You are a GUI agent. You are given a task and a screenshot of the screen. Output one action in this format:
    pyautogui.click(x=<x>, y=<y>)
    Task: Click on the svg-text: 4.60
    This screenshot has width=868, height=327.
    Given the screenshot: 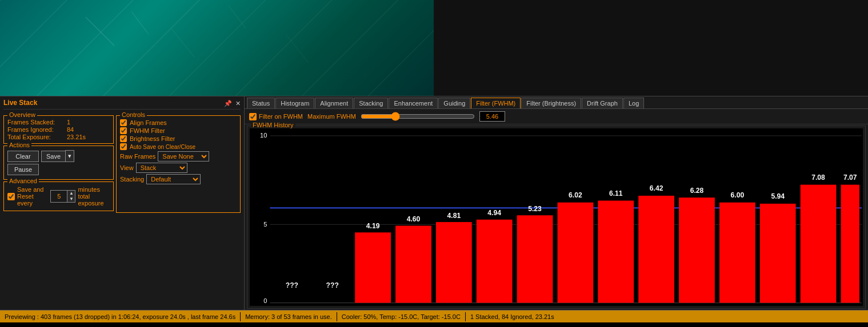 What is the action you would take?
    pyautogui.click(x=414, y=219)
    